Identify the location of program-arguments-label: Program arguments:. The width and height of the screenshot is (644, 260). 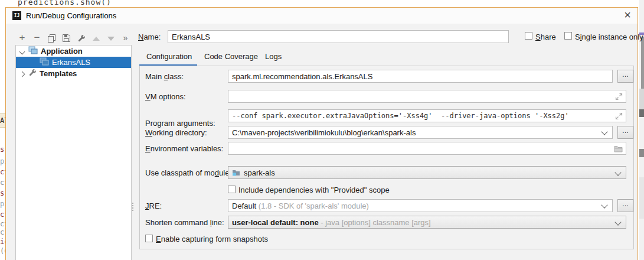
(181, 123).